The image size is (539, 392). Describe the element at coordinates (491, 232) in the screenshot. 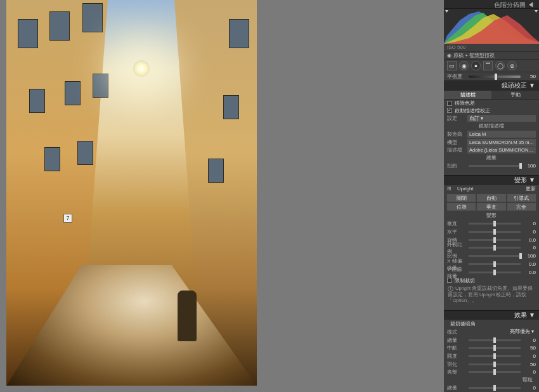

I see `horizontal-slider: 水平 0` at that location.